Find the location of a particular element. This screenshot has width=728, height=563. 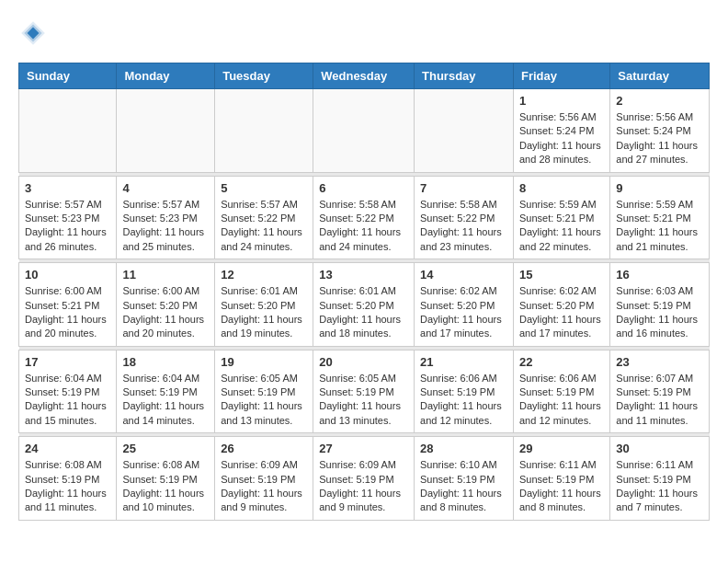

day-number: 16 is located at coordinates (660, 274).